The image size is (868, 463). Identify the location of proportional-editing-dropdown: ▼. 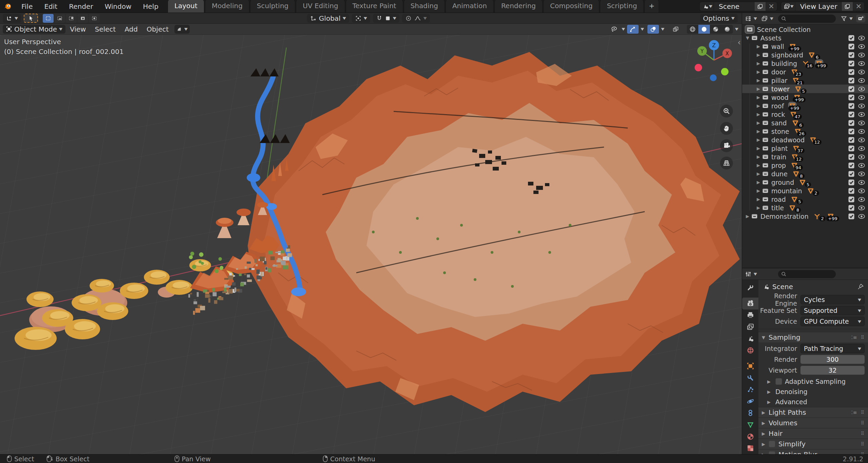
(416, 18).